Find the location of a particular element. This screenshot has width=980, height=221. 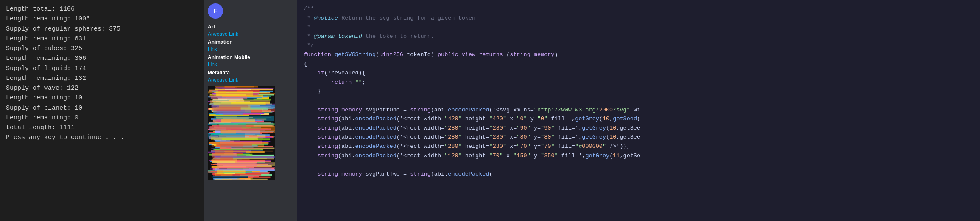

code-line: return ""; is located at coordinates (639, 82).